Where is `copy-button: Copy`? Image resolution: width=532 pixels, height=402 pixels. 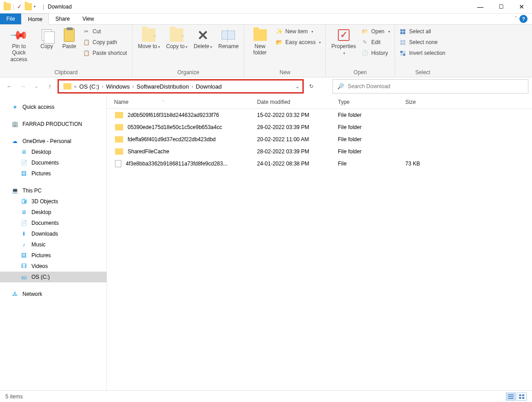
copy-button: Copy is located at coordinates (47, 38).